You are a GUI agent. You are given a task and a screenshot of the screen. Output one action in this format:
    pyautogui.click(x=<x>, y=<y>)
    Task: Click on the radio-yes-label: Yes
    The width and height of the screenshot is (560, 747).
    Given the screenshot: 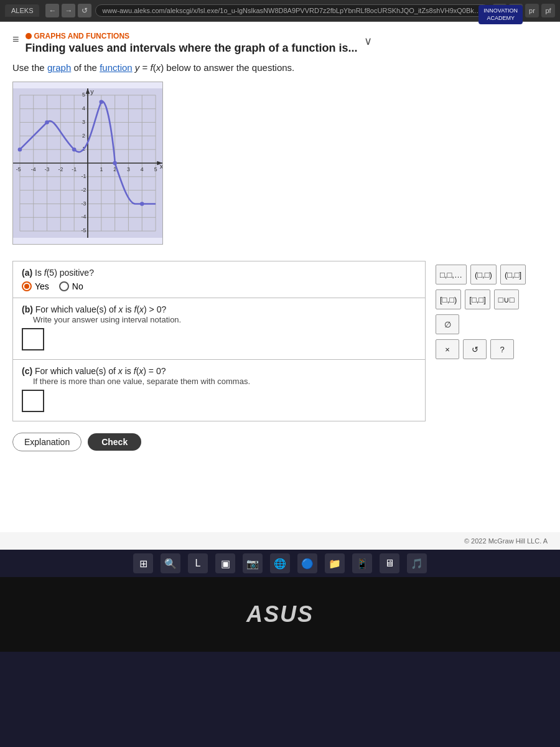 What is the action you would take?
    pyautogui.click(x=42, y=286)
    